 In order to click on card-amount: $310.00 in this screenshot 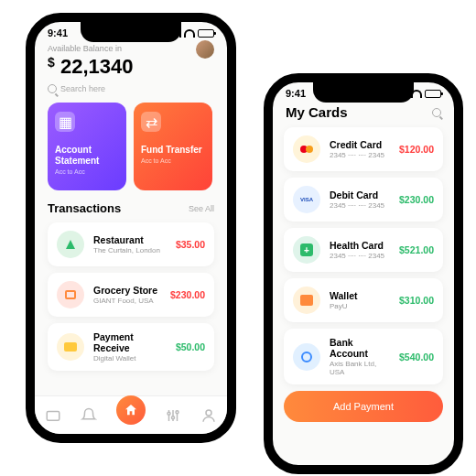, I will do `click(416, 300)`.